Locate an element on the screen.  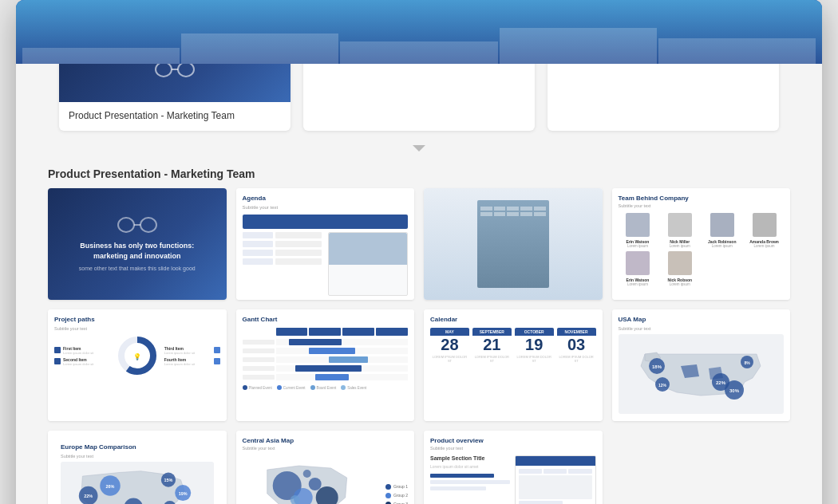
product-content: Sample Section Title Lorem ipsum dolor s… is located at coordinates (513, 480).